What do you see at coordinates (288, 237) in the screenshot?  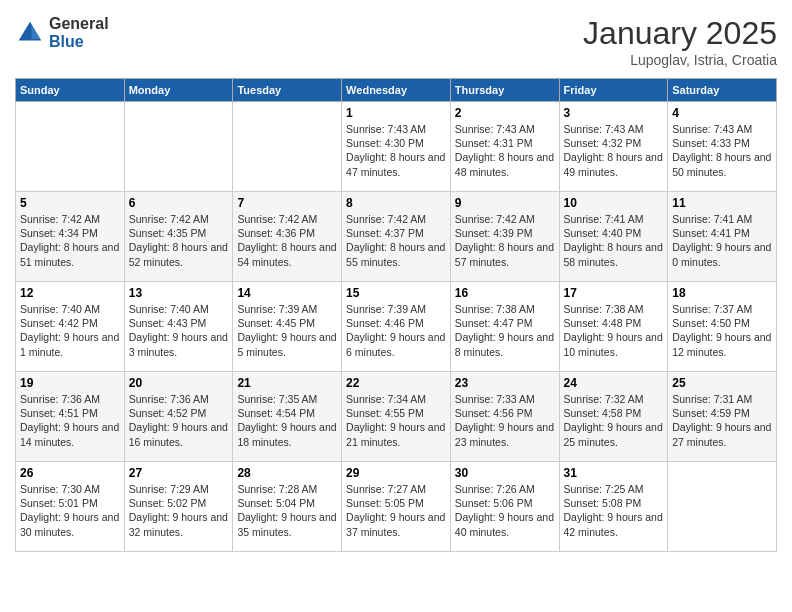 I see `calendar-cell: 7Sunrise: 7:42 AM Sunset: 4:36 PM Daylig…` at bounding box center [288, 237].